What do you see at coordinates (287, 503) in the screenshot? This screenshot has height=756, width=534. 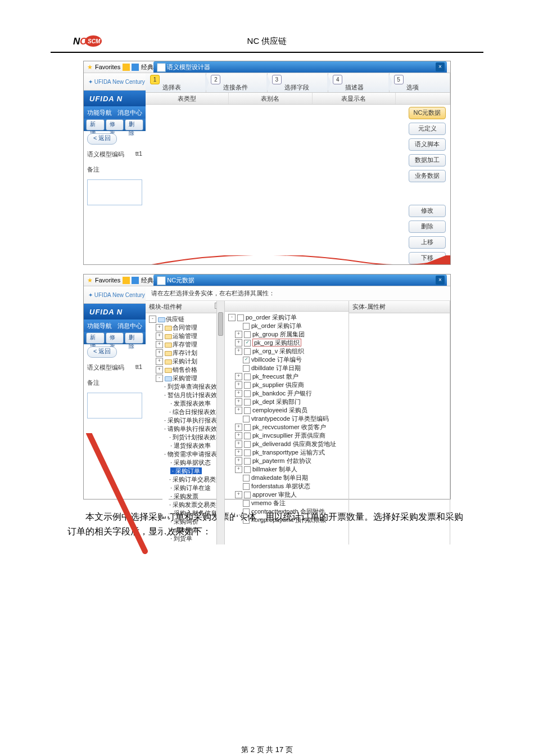 I see `tree-node: vmemo 备注` at bounding box center [287, 503].